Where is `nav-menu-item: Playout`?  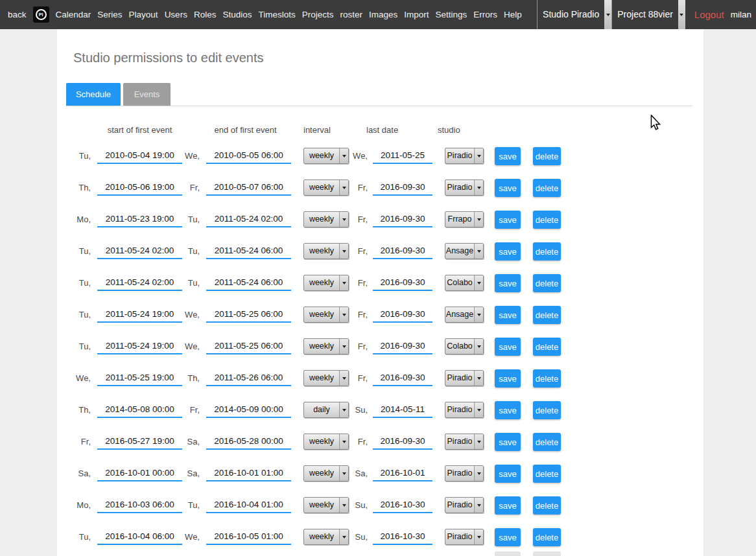
nav-menu-item: Playout is located at coordinates (144, 14).